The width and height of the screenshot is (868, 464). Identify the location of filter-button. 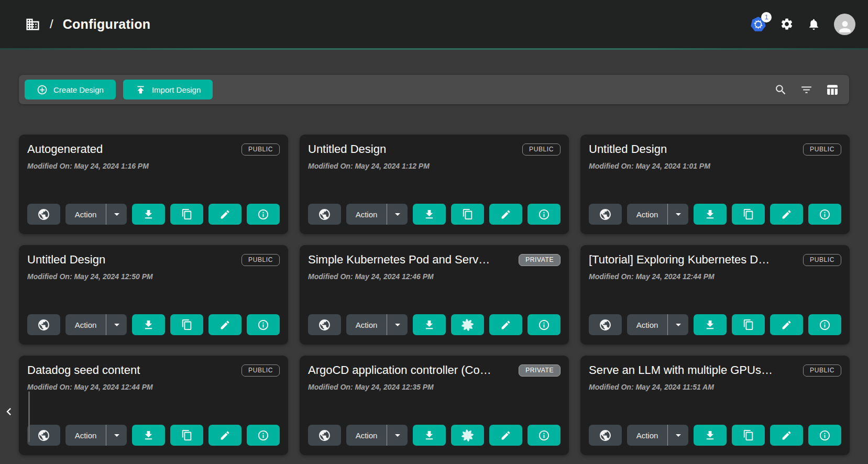
(807, 90).